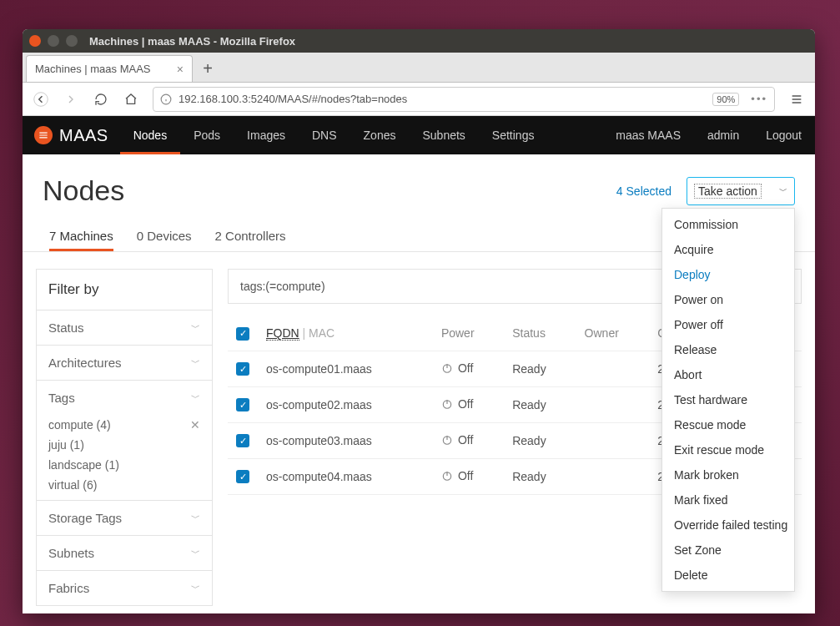 The height and width of the screenshot is (626, 840). I want to click on filter-group-storage-tags: Storage Tags﹀, so click(124, 517).